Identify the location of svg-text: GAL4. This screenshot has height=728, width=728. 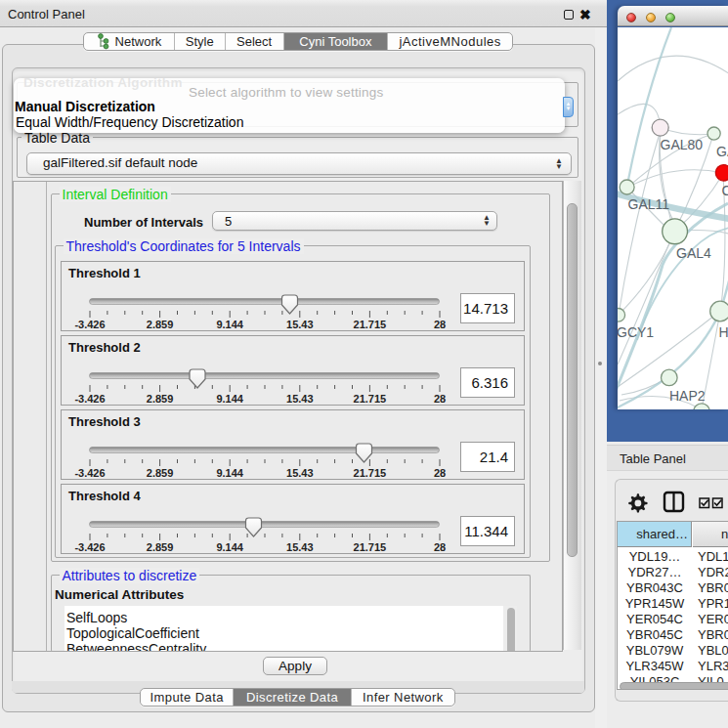
(694, 253).